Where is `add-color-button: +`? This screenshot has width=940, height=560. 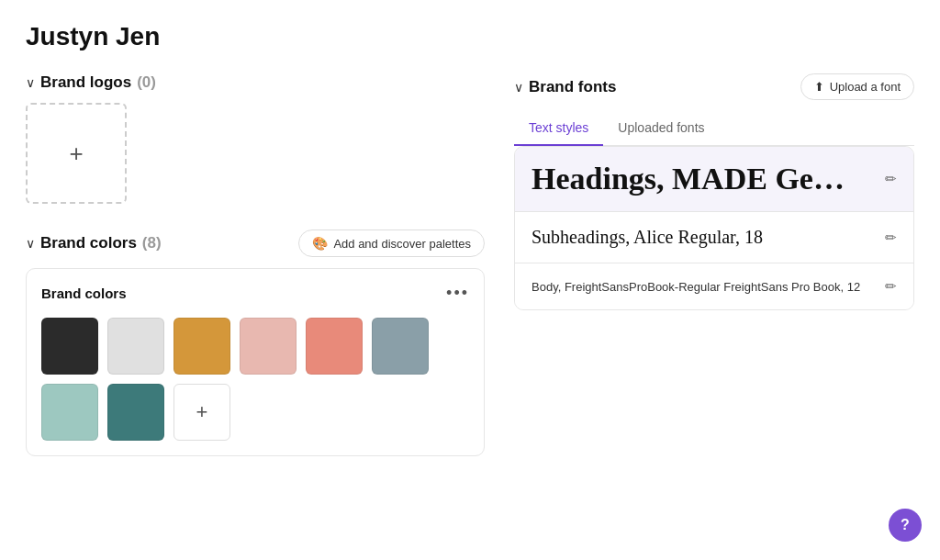 add-color-button: + is located at coordinates (202, 412).